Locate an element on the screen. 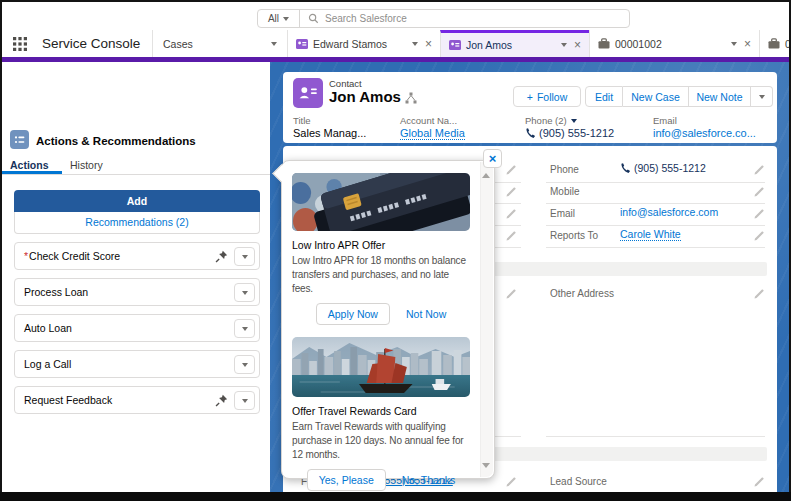 This screenshot has width=791, height=501. yes-please-button: Yes, Please is located at coordinates (346, 480).